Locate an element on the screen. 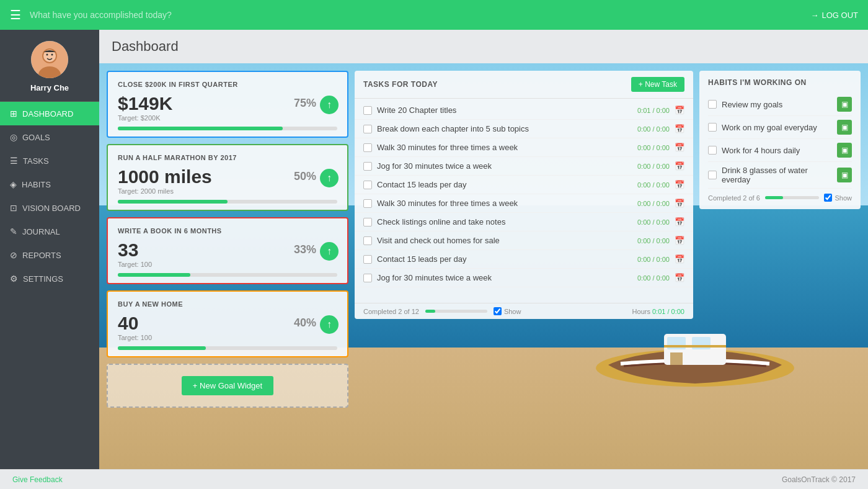 This screenshot has width=868, height=489. habit-label: Work for 4 hours daily is located at coordinates (777, 150).